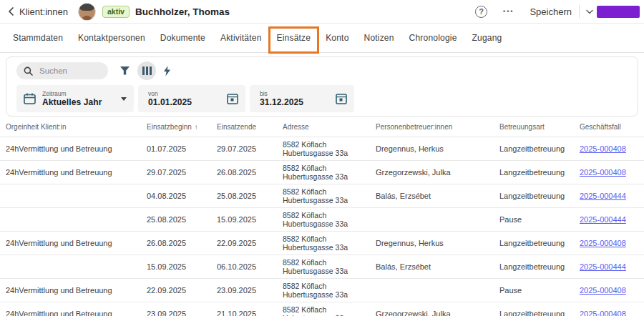 This screenshot has width=644, height=316. What do you see at coordinates (322, 220) in the screenshot?
I see `table-row: 25.08.2025 15.09.2025 8582 Köflach Huber…` at bounding box center [322, 220].